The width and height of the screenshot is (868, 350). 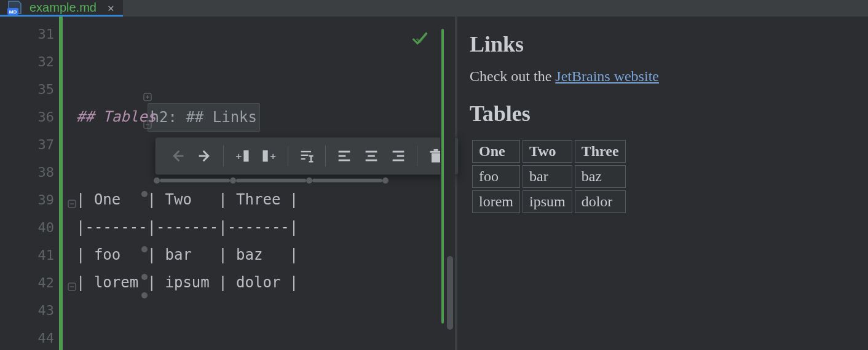 I want to click on line-number: 32, so click(x=30, y=61).